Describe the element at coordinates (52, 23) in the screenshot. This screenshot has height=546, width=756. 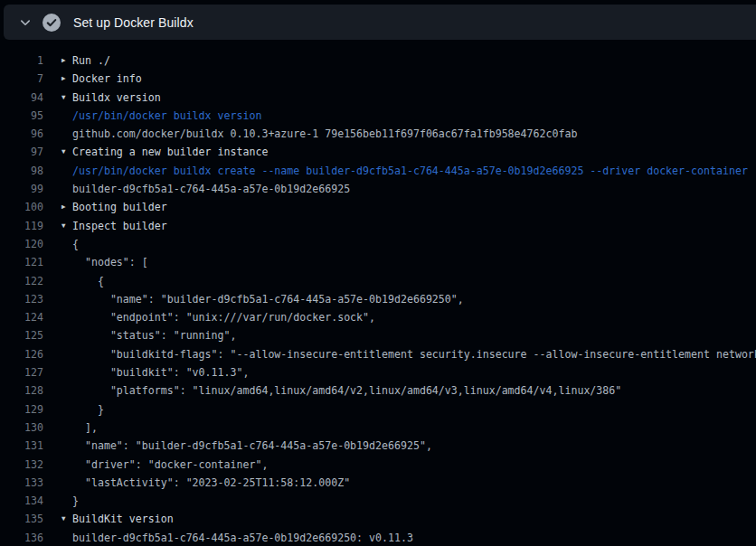
I see `check-circle-icon` at that location.